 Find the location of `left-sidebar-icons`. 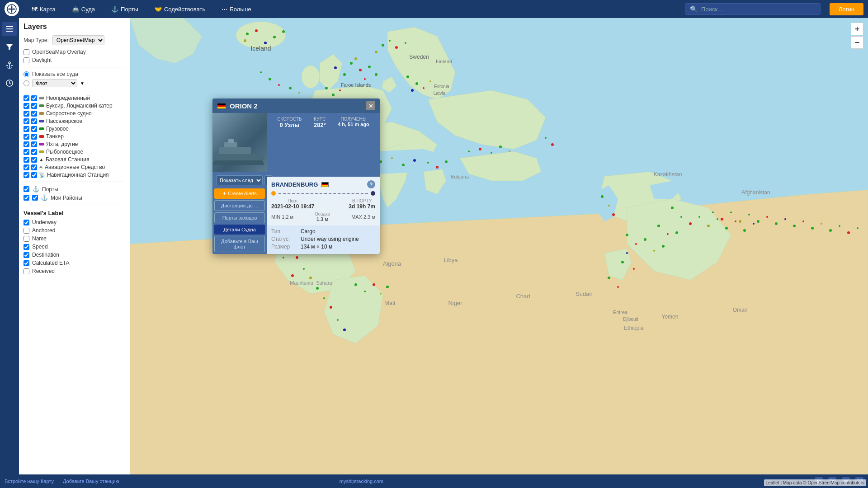

left-sidebar-icons is located at coordinates (9, 253).